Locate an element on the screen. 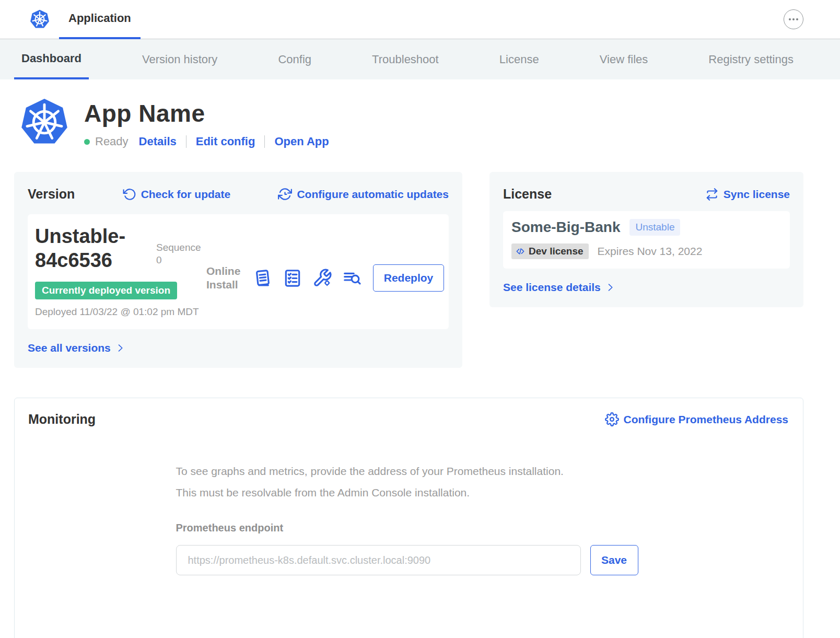  monitoring-body: To see graphs and metrics, provide the a… is located at coordinates (409, 518).